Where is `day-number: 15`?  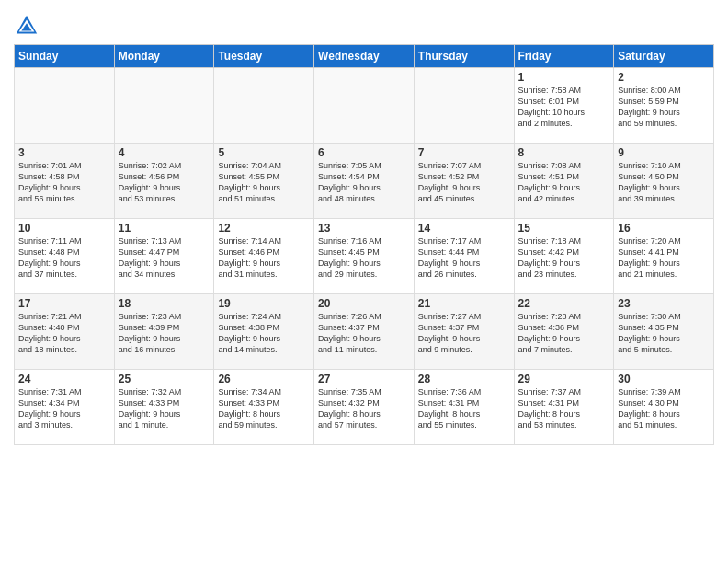
day-number: 15 is located at coordinates (564, 228).